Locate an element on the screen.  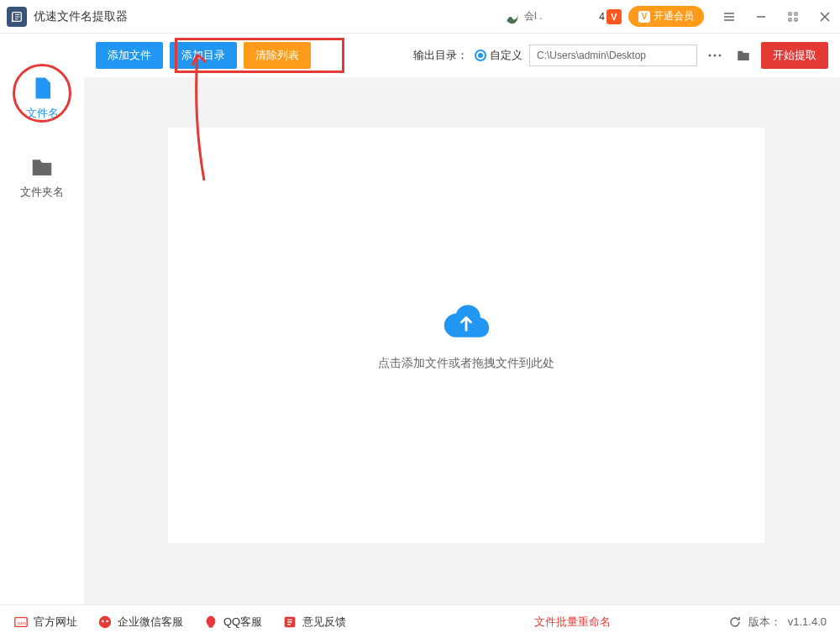
close-button is located at coordinates (825, 17).